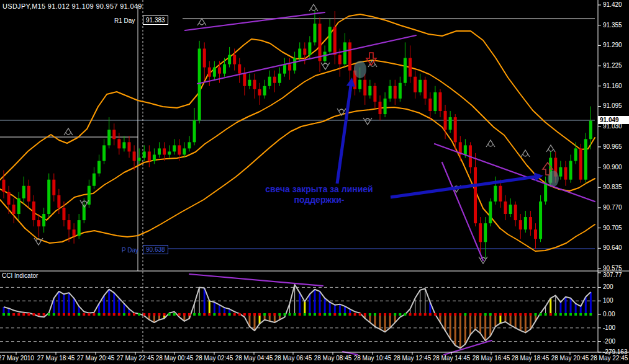 Image resolution: width=629 pixels, height=364 pixels. What do you see at coordinates (570, 358) in the screenshot?
I see `time-axis-label: 28 May 20:45` at bounding box center [570, 358].